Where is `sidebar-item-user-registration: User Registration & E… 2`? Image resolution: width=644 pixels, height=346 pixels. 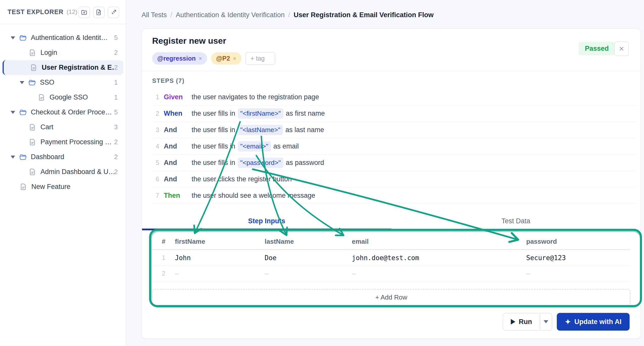
sidebar-item-user-registration: User Registration & E… 2 is located at coordinates (63, 68).